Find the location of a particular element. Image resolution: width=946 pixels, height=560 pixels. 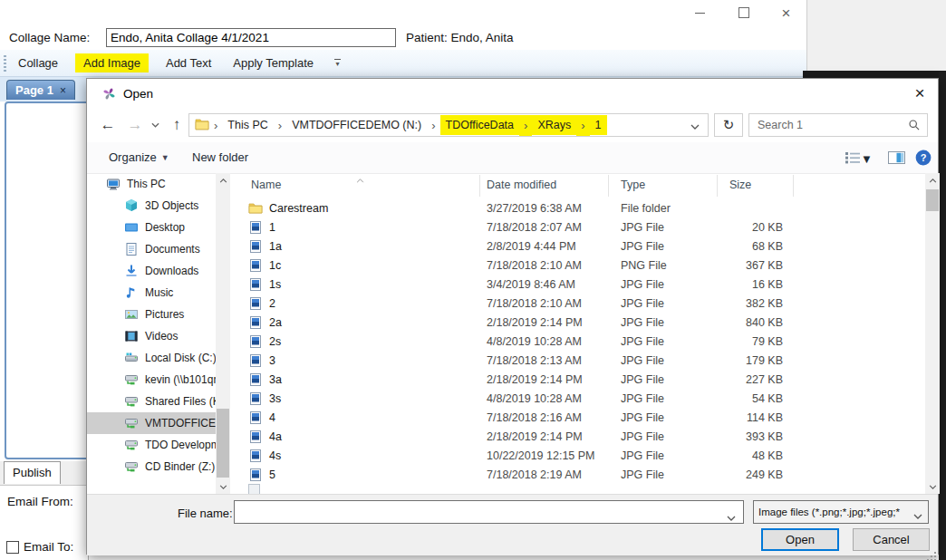

netdrive-icon is located at coordinates (131, 467).